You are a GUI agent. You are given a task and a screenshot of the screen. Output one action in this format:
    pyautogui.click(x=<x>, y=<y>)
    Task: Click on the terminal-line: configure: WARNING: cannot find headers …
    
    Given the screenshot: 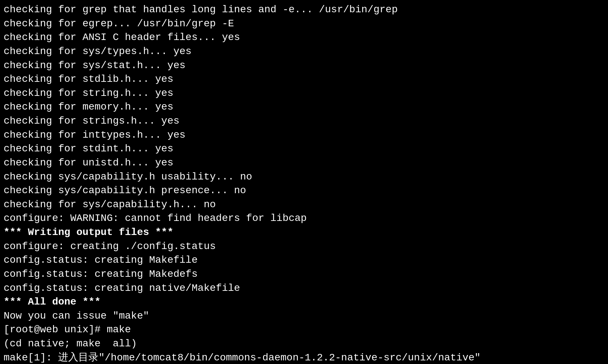 What is the action you would take?
    pyautogui.click(x=304, y=218)
    